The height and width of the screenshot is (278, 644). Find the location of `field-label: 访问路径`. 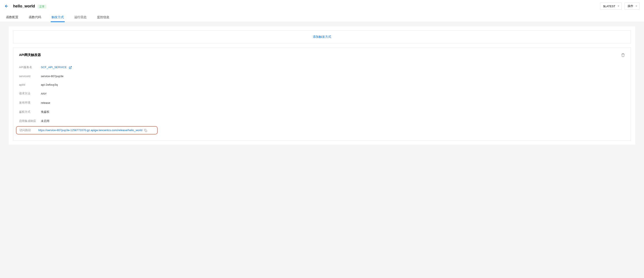

field-label: 访问路径 is located at coordinates (28, 130).